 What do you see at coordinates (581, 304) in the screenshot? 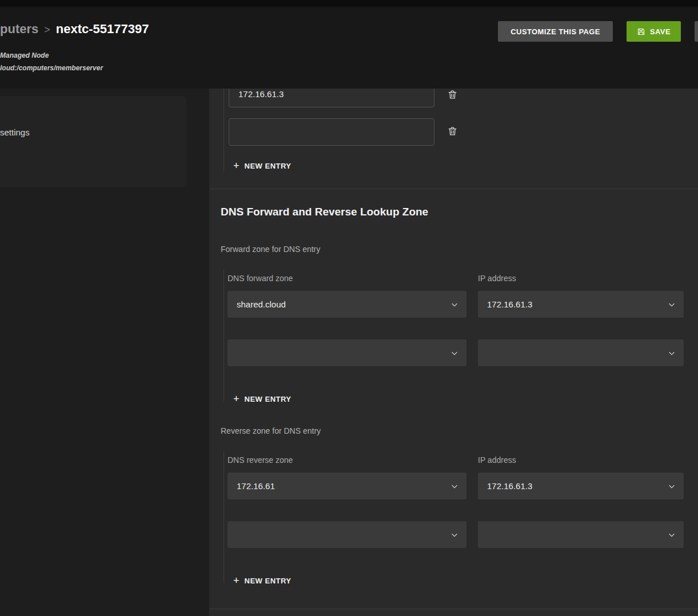
I see `forward-ip-select: 172.16.61.3` at bounding box center [581, 304].